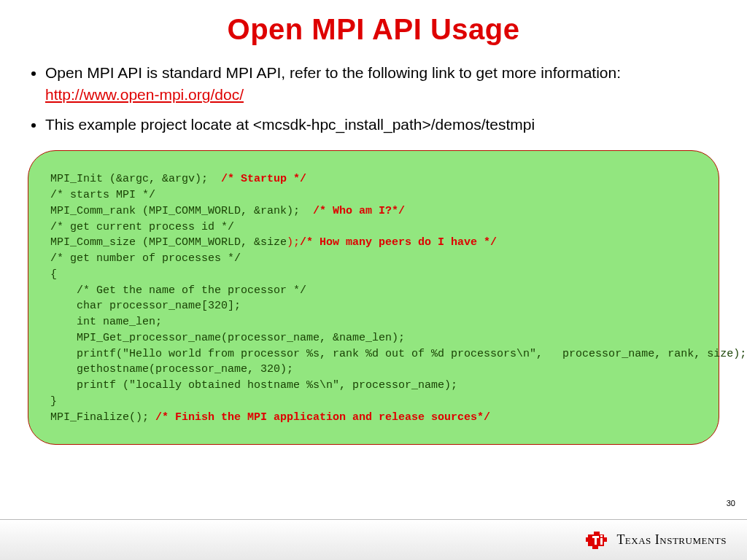 Image resolution: width=747 pixels, height=560 pixels. Describe the element at coordinates (398, 242) in the screenshot. I see `code-comment: /* How many peers do I have */` at that location.